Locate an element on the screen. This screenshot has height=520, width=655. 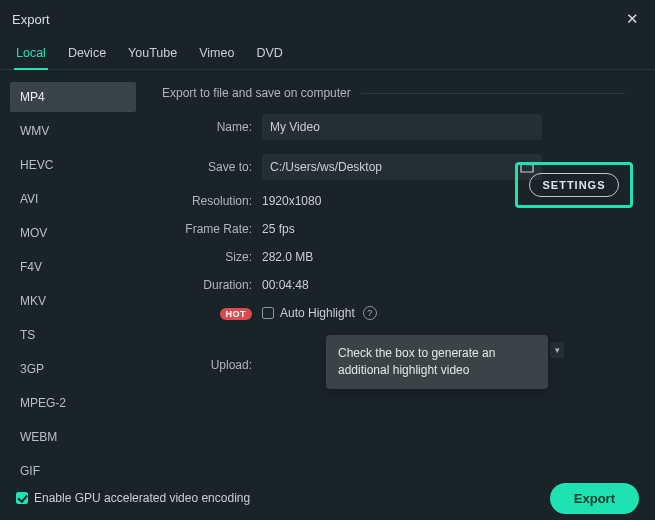
format-wmv: WMV is located at coordinates (73, 131).